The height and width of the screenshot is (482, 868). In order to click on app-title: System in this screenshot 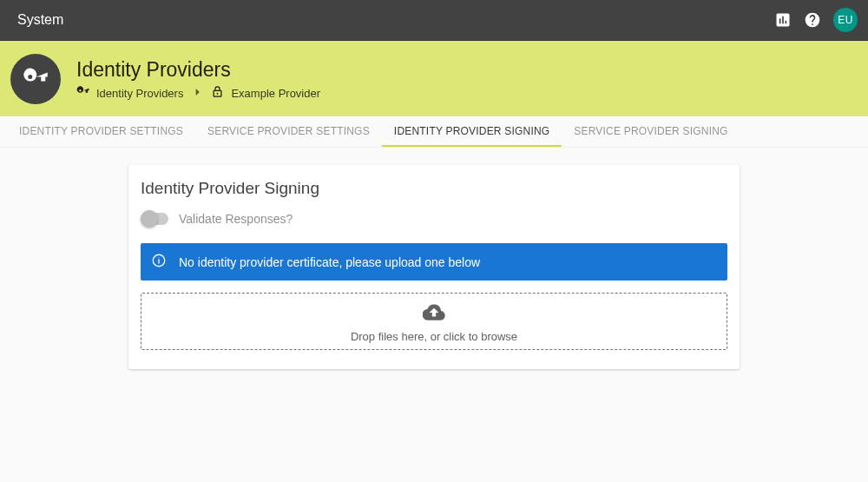, I will do `click(396, 20)`.